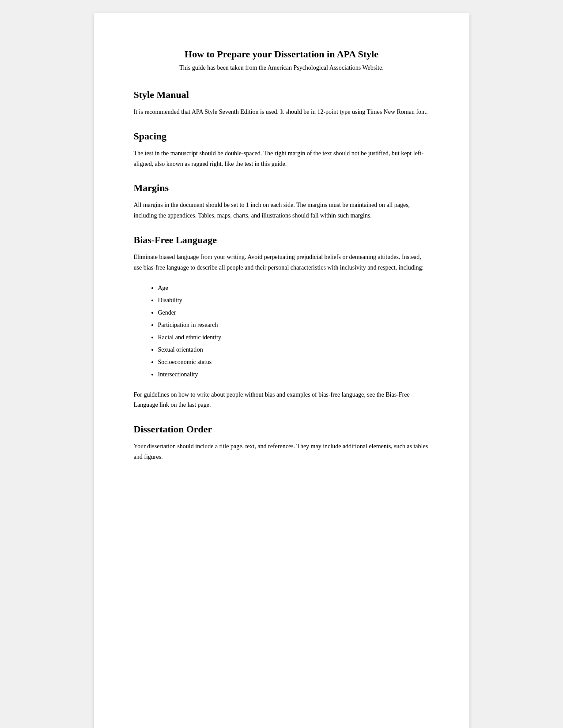 The width and height of the screenshot is (563, 728). What do you see at coordinates (282, 400) in the screenshot?
I see `section-body-bias-outro: For guidelines on how to write about peo…` at bounding box center [282, 400].